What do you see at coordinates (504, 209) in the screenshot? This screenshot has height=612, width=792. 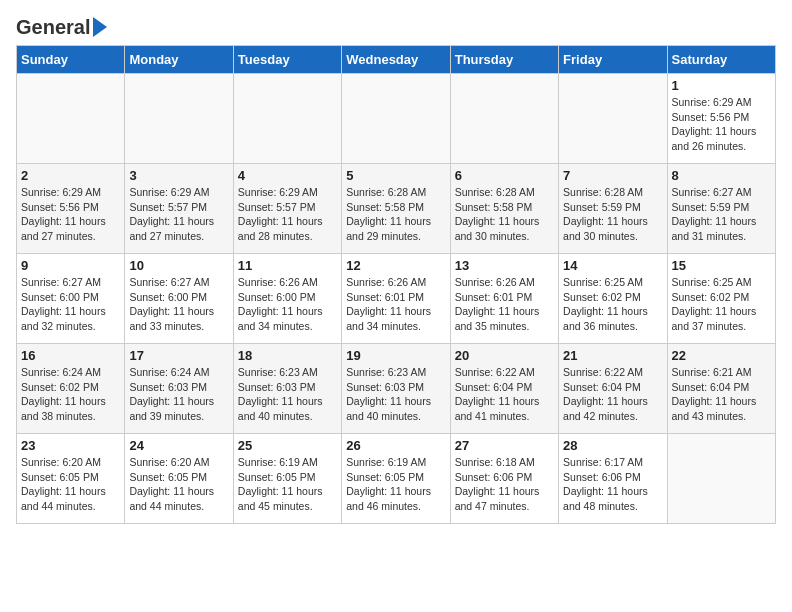 I see `day-cell: 6Sunrise: 6:28 AM Sunset: 5:58 PM Daylig…` at bounding box center [504, 209].